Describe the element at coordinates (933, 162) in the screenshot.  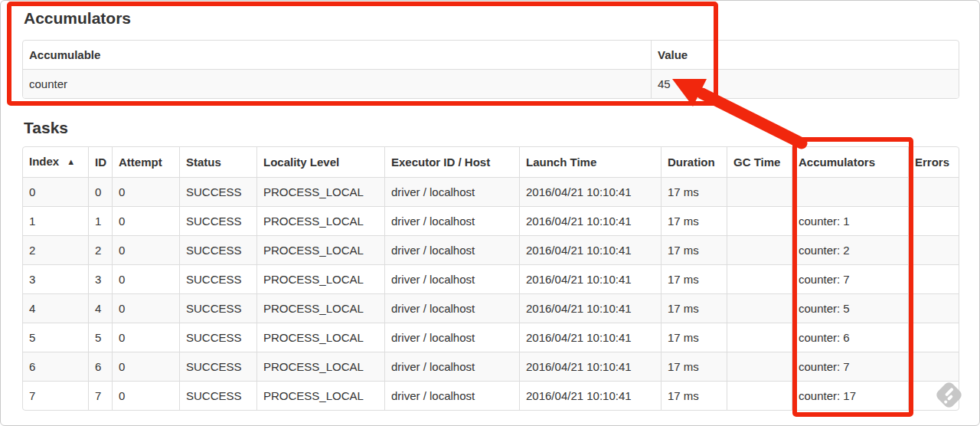
I see `column-header-label: Errors` at that location.